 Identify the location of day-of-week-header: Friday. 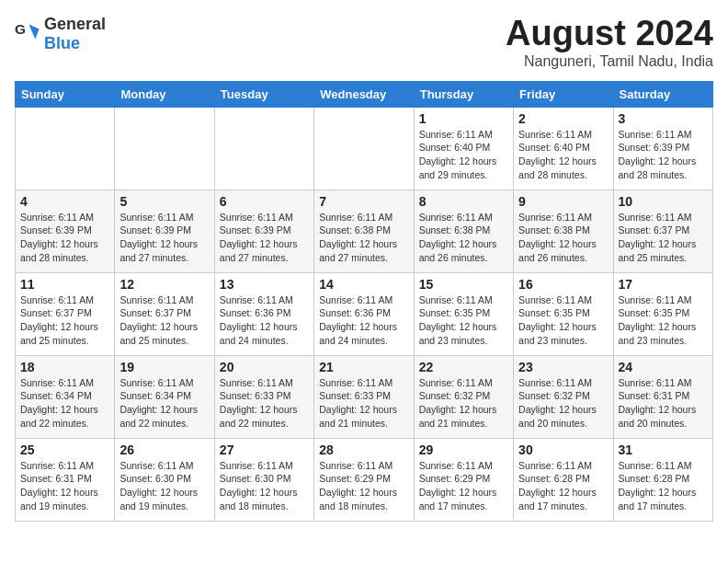
(563, 94).